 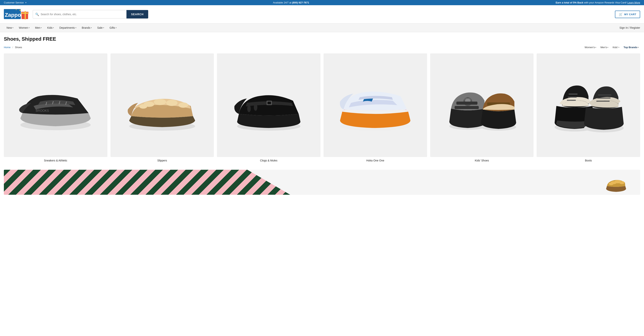 I want to click on customer-service-chevron: ▾, so click(x=26, y=3).